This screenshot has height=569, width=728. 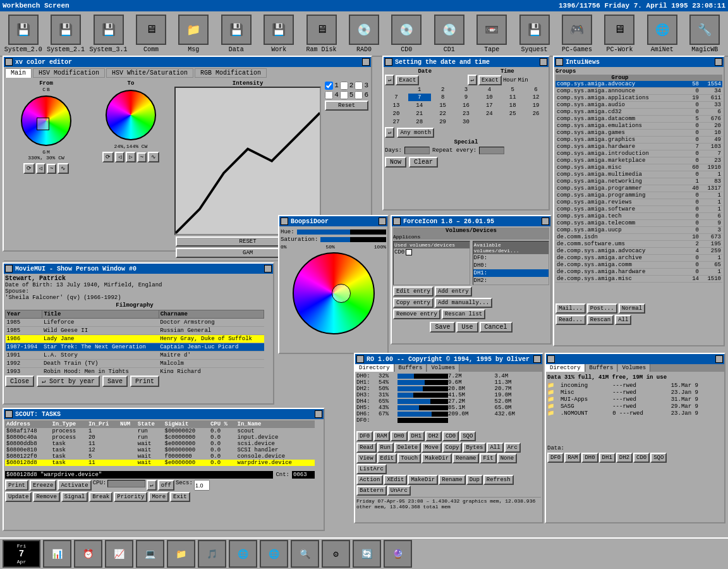 What do you see at coordinates (399, 436) in the screenshot?
I see `drive-btn-dh0: DH0` at bounding box center [399, 436].